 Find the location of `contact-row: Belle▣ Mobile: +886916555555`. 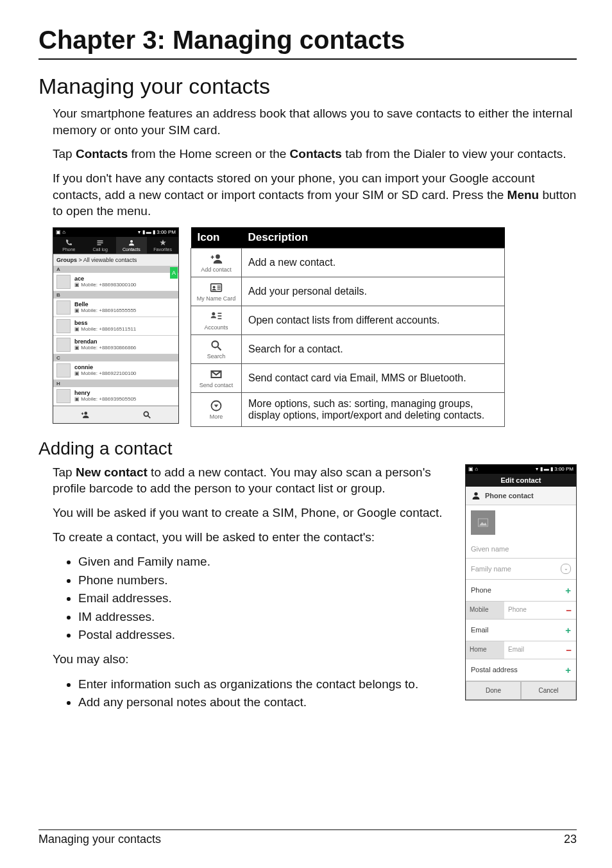

contact-row: Belle▣ Mobile: +886916555555 is located at coordinates (115, 308).